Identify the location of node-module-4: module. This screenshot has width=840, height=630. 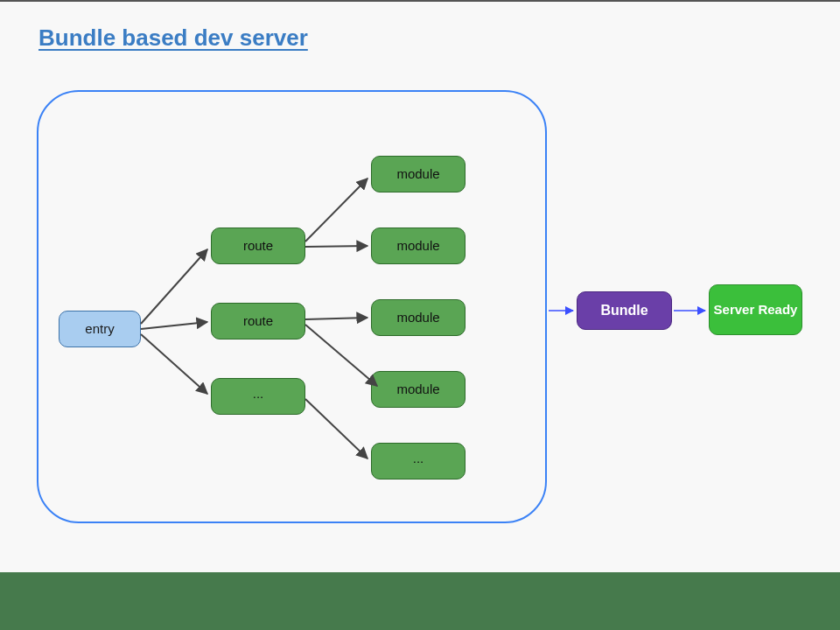
(418, 389).